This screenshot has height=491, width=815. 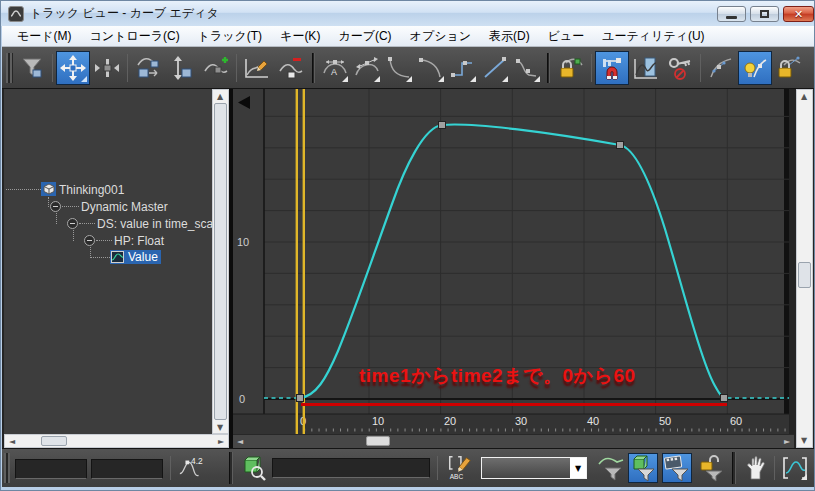 I want to click on key-value-field, so click(x=127, y=469).